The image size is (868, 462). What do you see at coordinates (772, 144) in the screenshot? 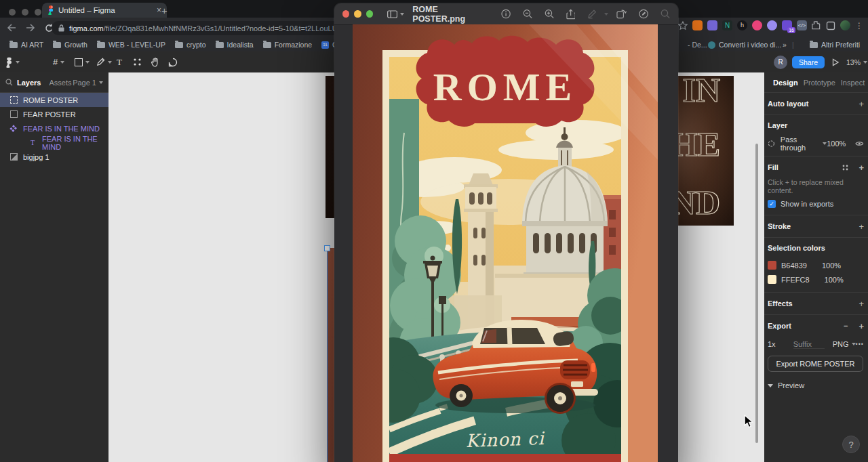
I see `blend-mode-icon` at bounding box center [772, 144].